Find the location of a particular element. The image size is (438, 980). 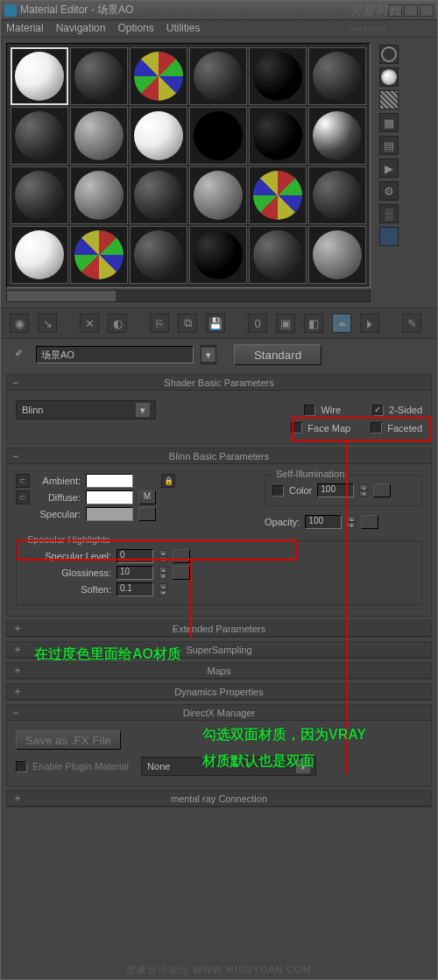

opacity-map-button is located at coordinates (370, 522).